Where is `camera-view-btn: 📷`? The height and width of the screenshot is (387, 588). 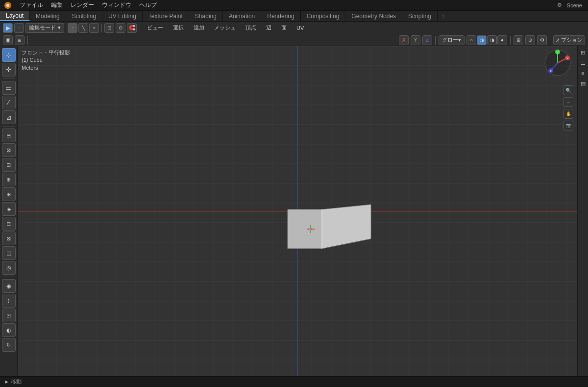
camera-view-btn: 📷 is located at coordinates (568, 126).